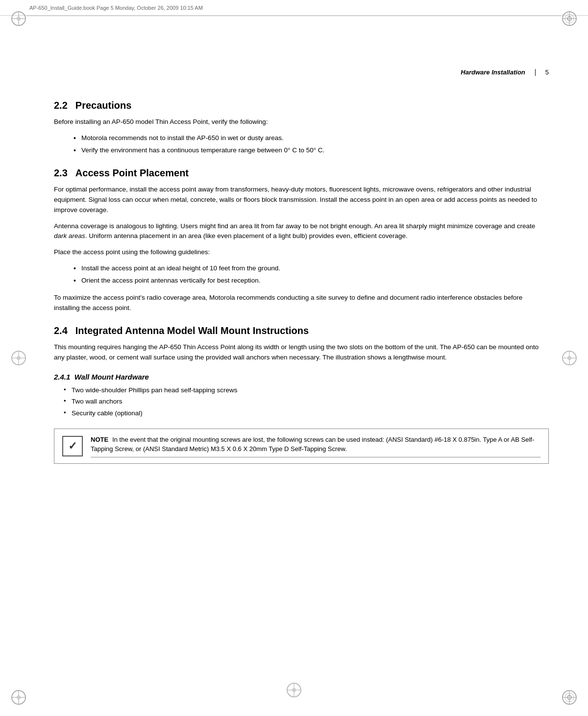 This screenshot has height=716, width=588. I want to click on bullet-item: Two wall anchors, so click(306, 402).